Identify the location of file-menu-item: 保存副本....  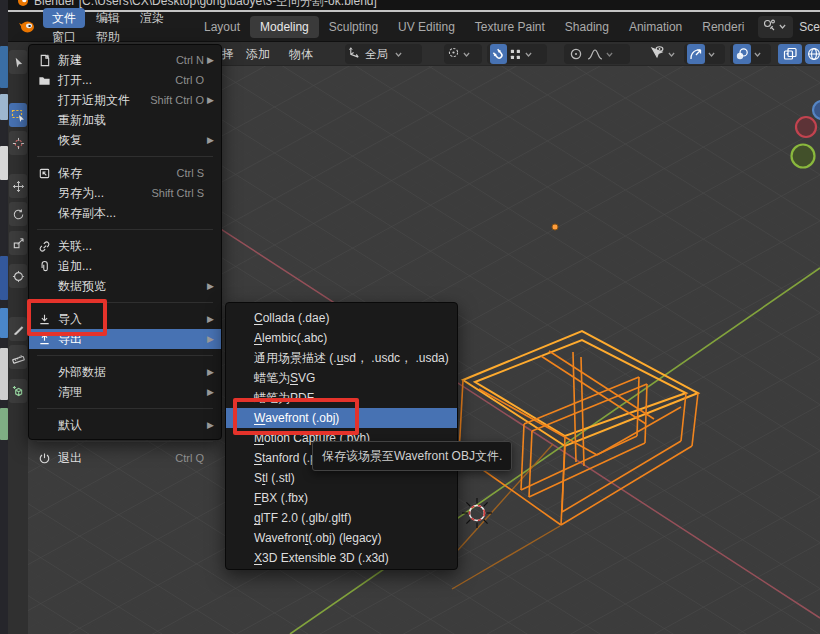
(125, 213).